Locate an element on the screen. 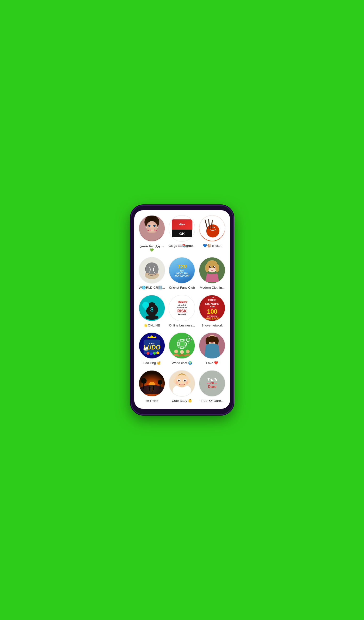 Image resolution: width=364 pixels, height=620 pixels. svg-text: FEVER is located at coordinates (213, 240).